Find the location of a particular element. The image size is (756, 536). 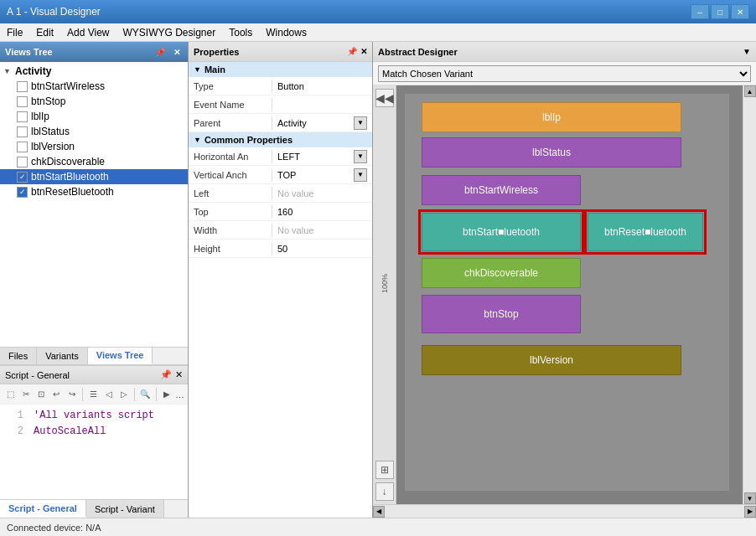

prop-label-top: Top is located at coordinates (230, 212).